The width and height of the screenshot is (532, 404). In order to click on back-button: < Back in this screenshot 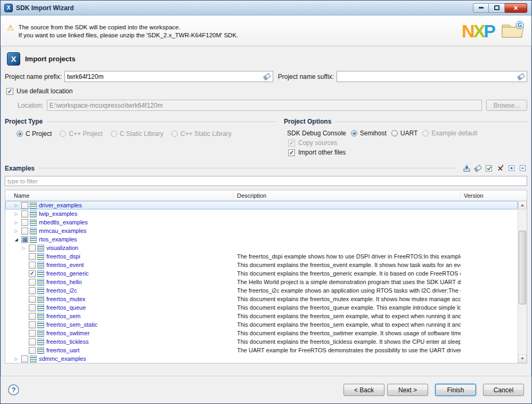, I will do `click(364, 390)`.